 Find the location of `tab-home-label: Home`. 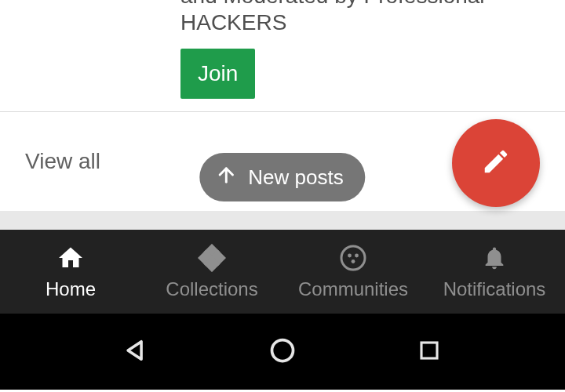

tab-home-label: Home is located at coordinates (71, 289).